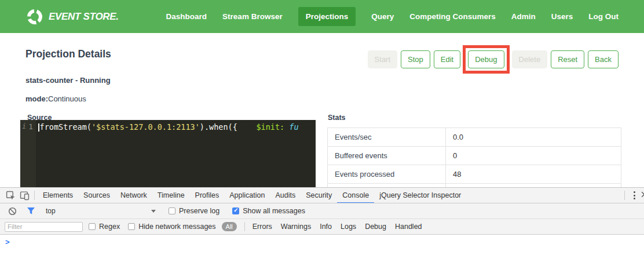 The width and height of the screenshot is (644, 255). Describe the element at coordinates (153, 211) in the screenshot. I see `dropdown-arrow-icon` at that location.